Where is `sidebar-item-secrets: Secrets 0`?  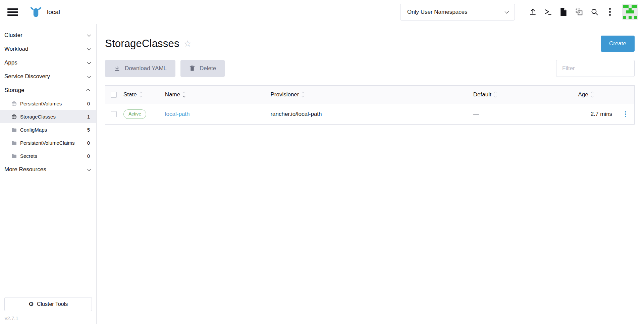
sidebar-item-secrets: Secrets 0 is located at coordinates (48, 156).